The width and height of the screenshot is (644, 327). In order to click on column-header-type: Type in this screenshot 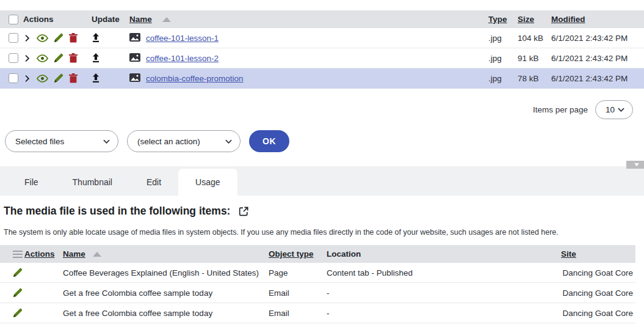, I will do `click(498, 20)`.